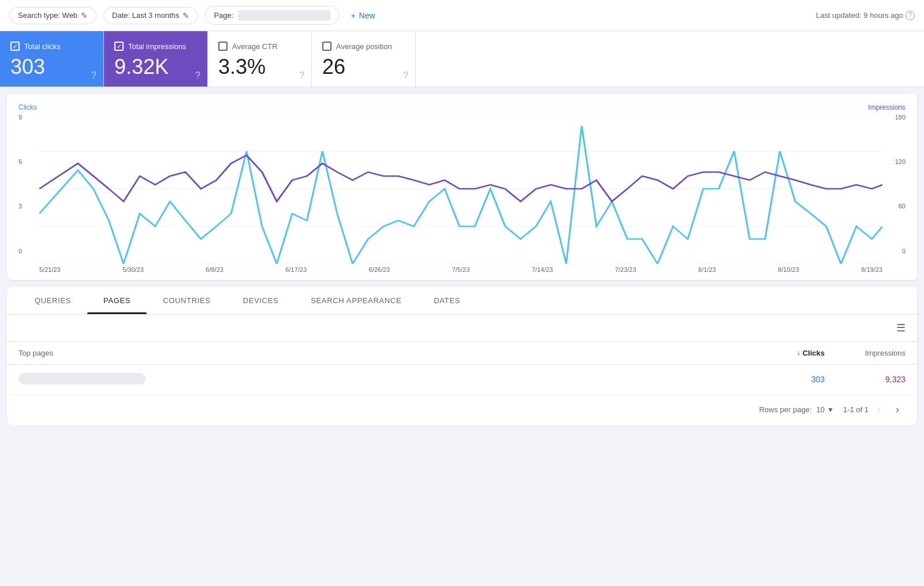 Image resolution: width=924 pixels, height=586 pixels. Describe the element at coordinates (362, 67) in the screenshot. I see `average-position-value: 26` at that location.